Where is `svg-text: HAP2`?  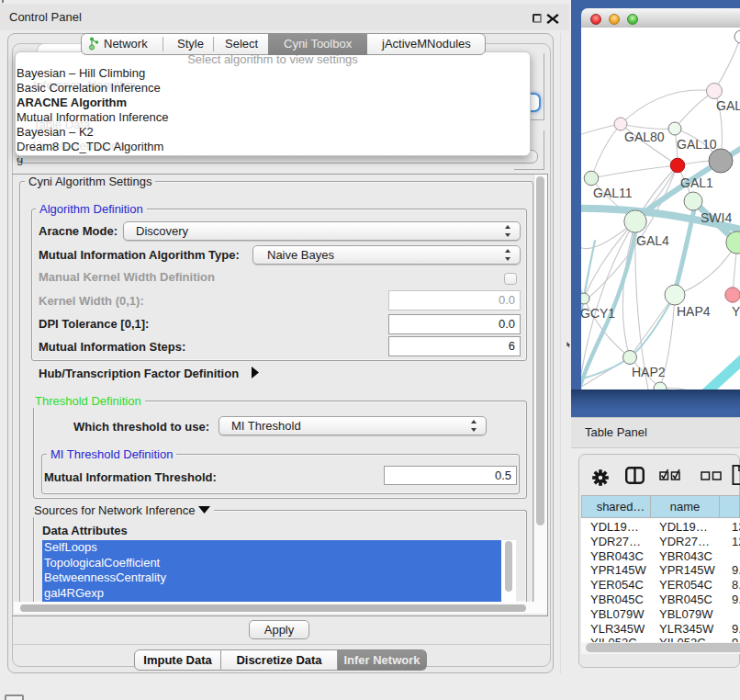 svg-text: HAP2 is located at coordinates (648, 372).